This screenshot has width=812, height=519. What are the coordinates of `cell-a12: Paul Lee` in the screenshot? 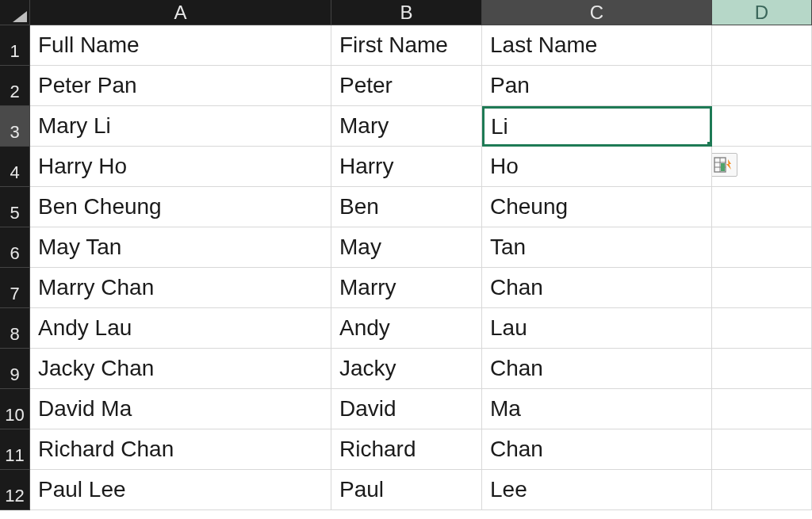 It's located at (181, 490).